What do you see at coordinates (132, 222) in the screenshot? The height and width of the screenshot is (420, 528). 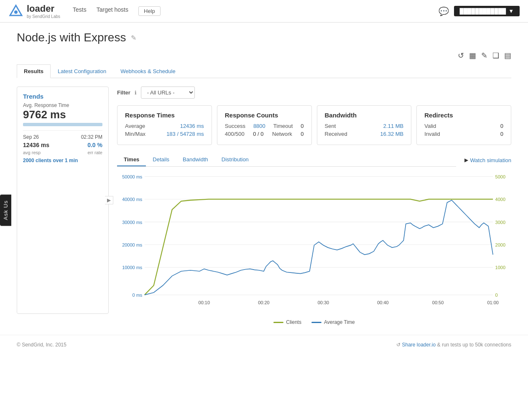 I see `svg-text: 30000 ms` at bounding box center [132, 222].